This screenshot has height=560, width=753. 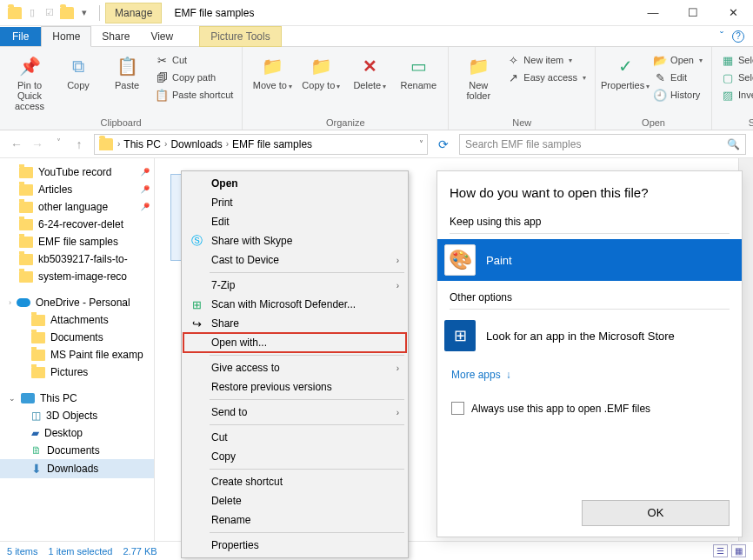 I want to click on move-to-button: 📁Move to▾, so click(x=272, y=70).